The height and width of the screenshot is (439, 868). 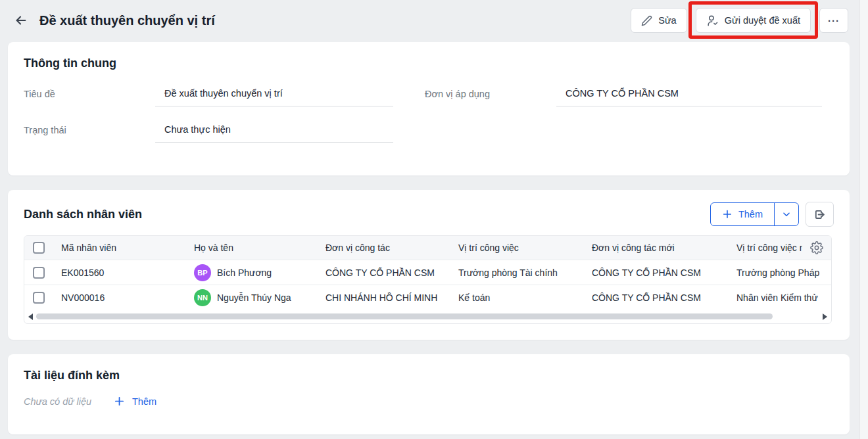 What do you see at coordinates (647, 21) in the screenshot?
I see `pencil-icon` at bounding box center [647, 21].